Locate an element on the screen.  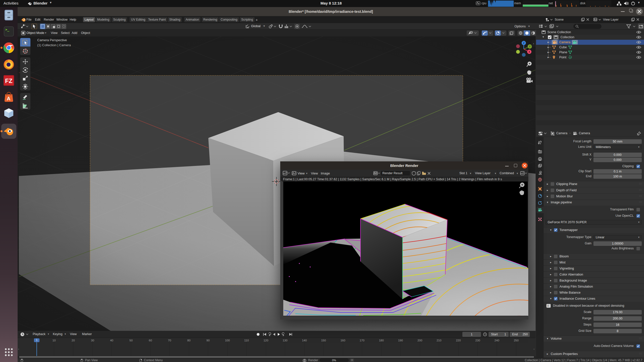
svg-text: 120 is located at coordinates (266, 340).